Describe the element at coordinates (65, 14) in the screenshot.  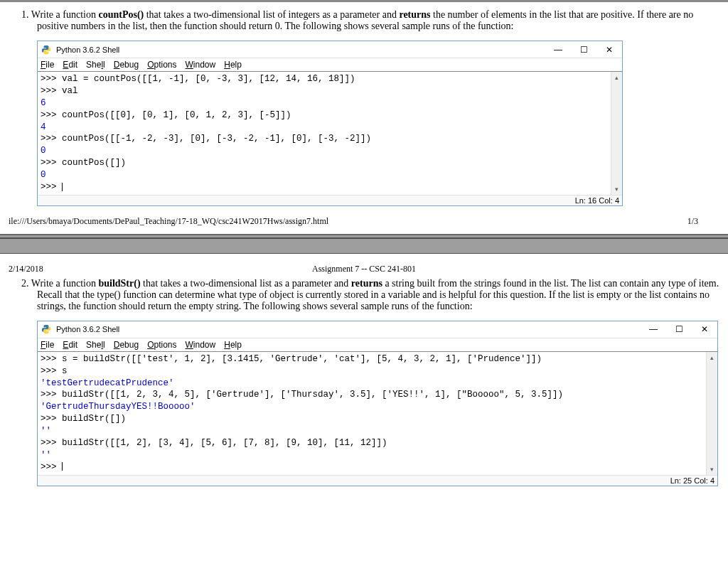
I see `q1-text-pre: Write a function` at that location.